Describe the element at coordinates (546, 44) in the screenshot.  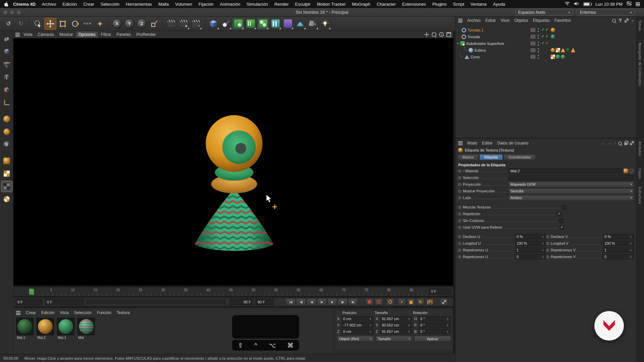
I see `object-row: ▾ Subdivisión Superficie` at that location.